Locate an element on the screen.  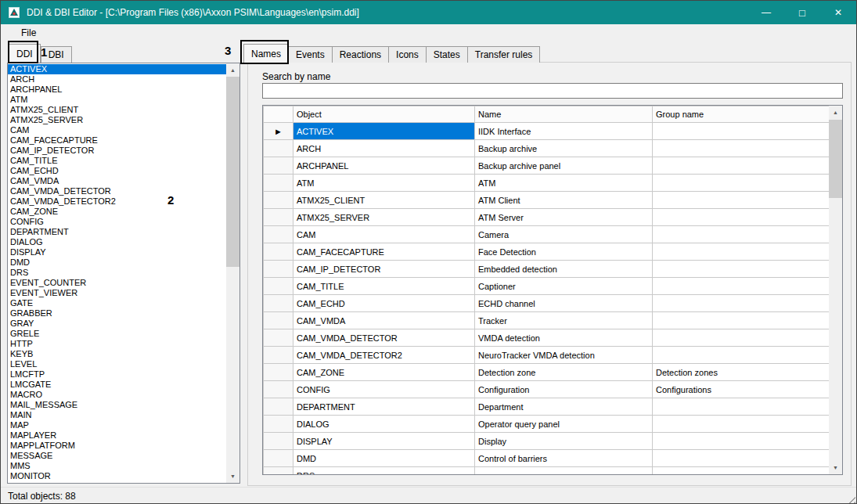
resize-grip-icon is located at coordinates (850, 499).